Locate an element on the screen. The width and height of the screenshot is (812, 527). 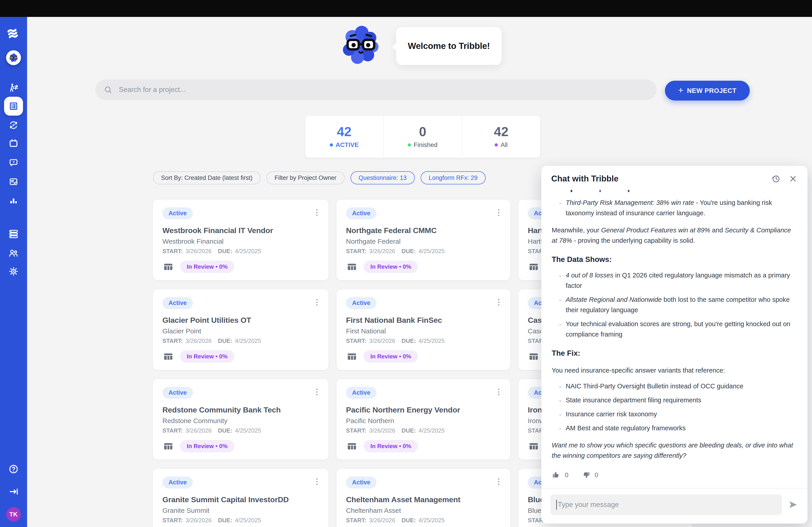
finished-dot is located at coordinates (409, 145).